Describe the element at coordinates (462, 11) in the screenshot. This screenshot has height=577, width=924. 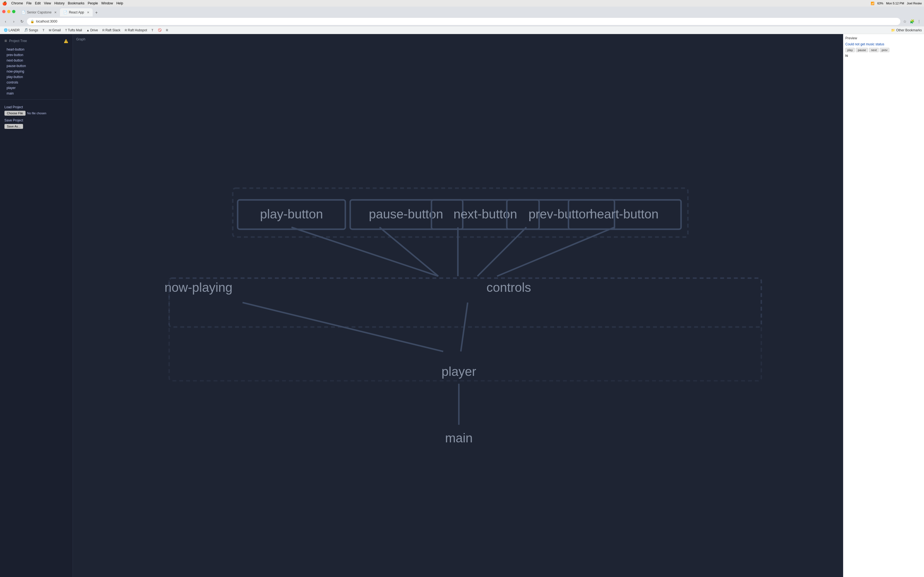
I see `chrome-titlebar: 📄 Senior Capstone ✕ 📄 React App ✕ +` at that location.